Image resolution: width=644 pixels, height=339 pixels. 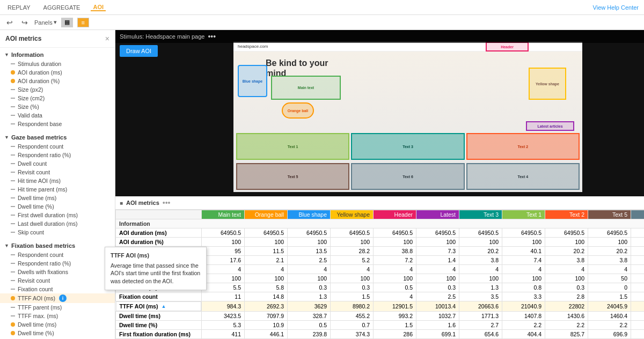 What do you see at coordinates (57, 281) in the screenshot?
I see `metric-fix-revisit-count: Revisit count` at bounding box center [57, 281].